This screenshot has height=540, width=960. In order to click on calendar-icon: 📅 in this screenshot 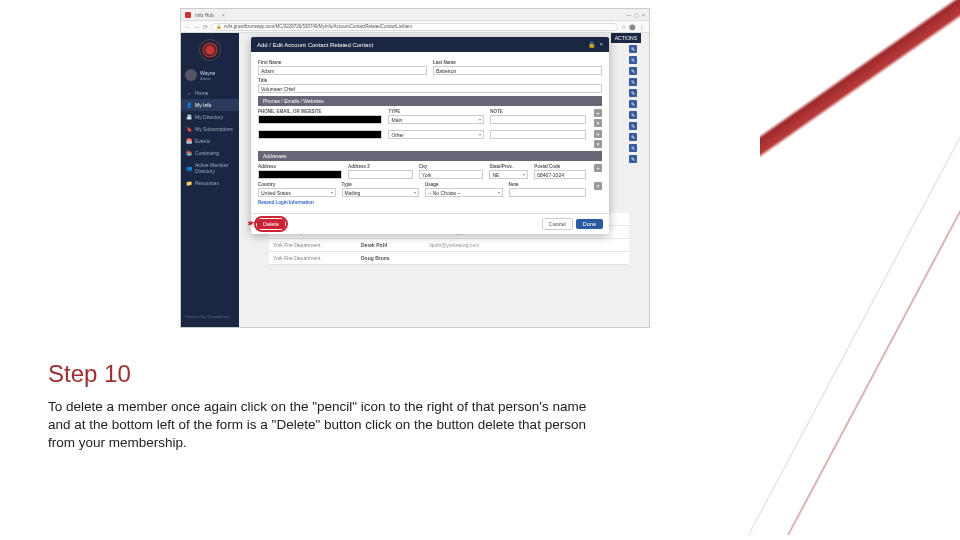, I will do `click(189, 141)`.